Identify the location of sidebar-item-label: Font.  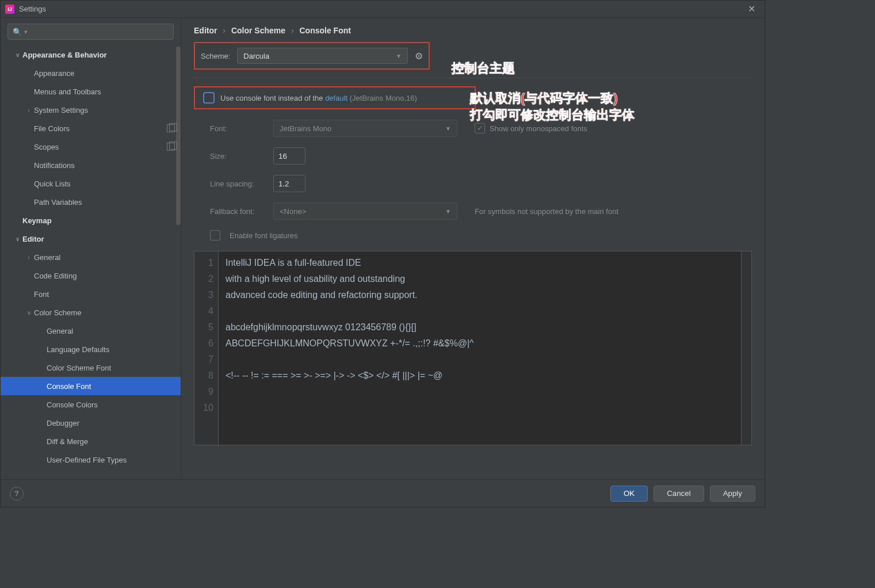
(41, 295).